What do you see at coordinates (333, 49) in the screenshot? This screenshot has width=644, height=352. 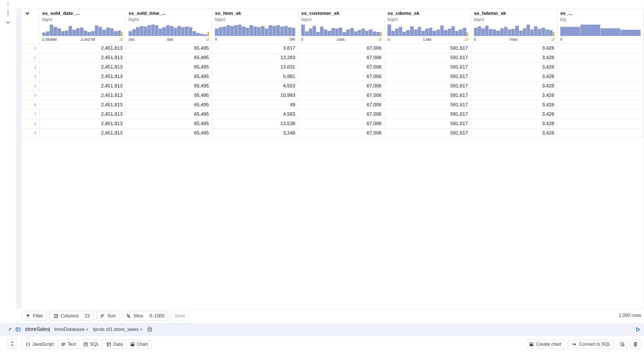 I see `table-row: 02,451,81365,4953,61767,006591,6173,428` at bounding box center [333, 49].